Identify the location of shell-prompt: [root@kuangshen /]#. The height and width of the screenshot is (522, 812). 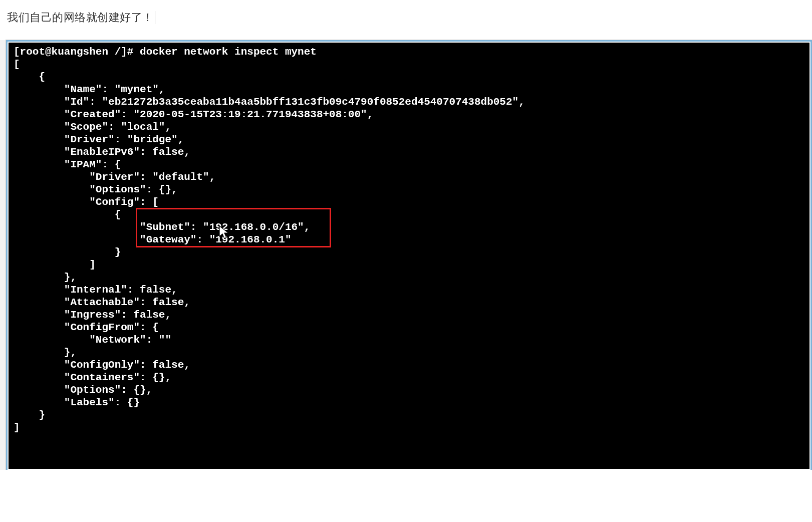
(77, 52).